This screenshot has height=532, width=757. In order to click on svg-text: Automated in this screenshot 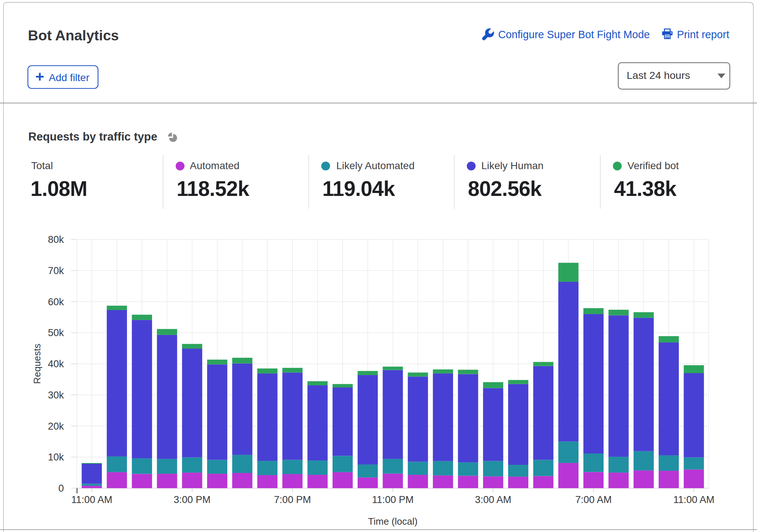, I will do `click(214, 166)`.